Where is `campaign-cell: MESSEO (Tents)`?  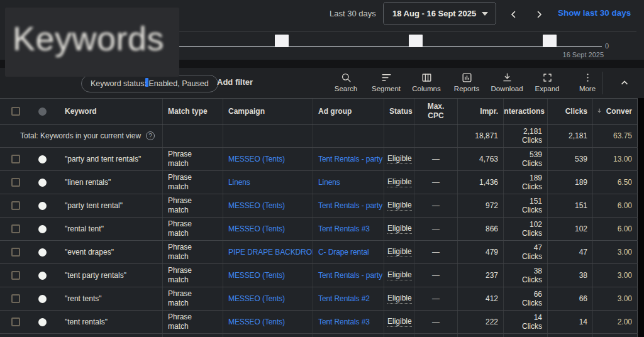 campaign-cell: MESSEO (Tents) is located at coordinates (268, 322).